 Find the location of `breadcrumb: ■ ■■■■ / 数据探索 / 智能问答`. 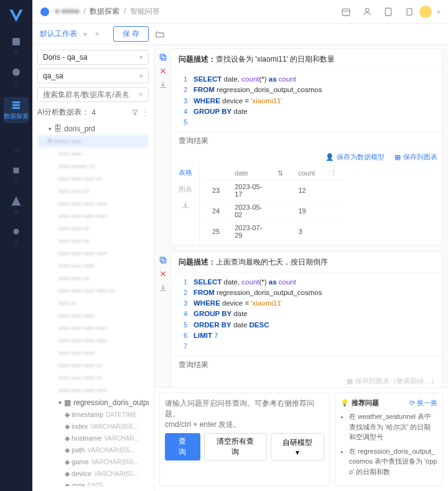

breadcrumb: ■ ■■■■ / 数据探索 / 智能问答 is located at coordinates (107, 11).